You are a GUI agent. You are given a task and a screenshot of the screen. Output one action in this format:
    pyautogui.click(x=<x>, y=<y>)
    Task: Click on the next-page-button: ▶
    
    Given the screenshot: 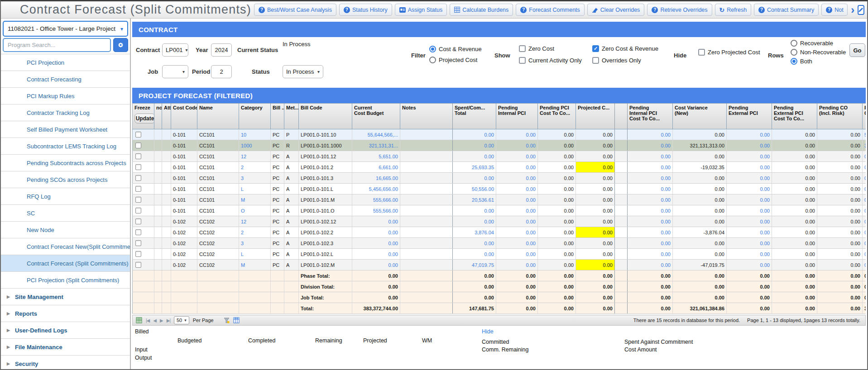 What is the action you would take?
    pyautogui.click(x=161, y=320)
    